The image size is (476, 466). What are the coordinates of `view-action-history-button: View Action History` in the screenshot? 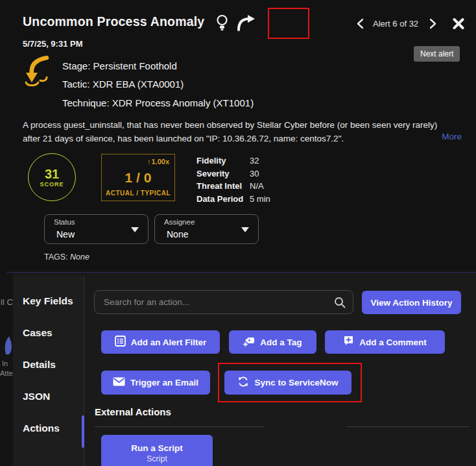 It's located at (411, 302).